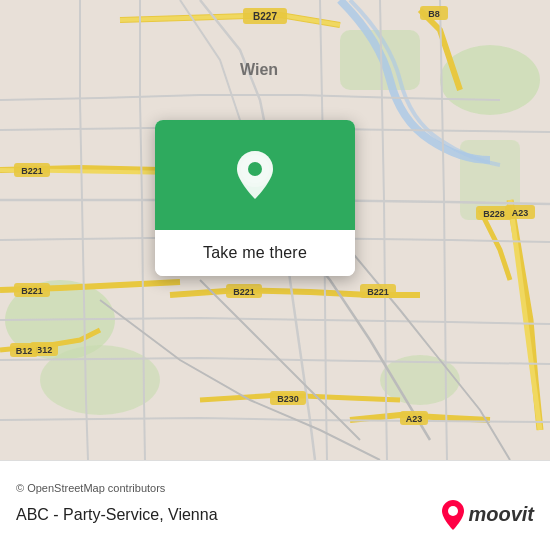 This screenshot has height=550, width=550. Describe the element at coordinates (117, 515) in the screenshot. I see `location-name: ABC - Party-Service, Vienna` at that location.